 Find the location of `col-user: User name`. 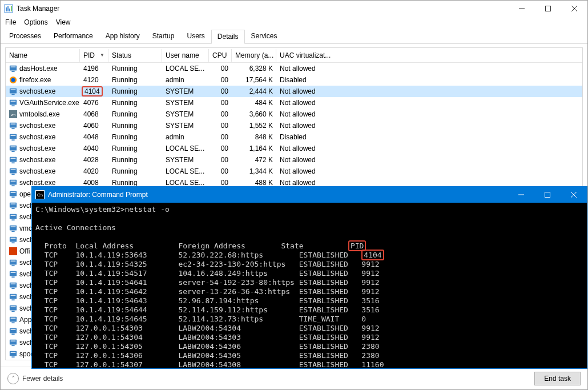

col-user: User name is located at coordinates (186, 55).